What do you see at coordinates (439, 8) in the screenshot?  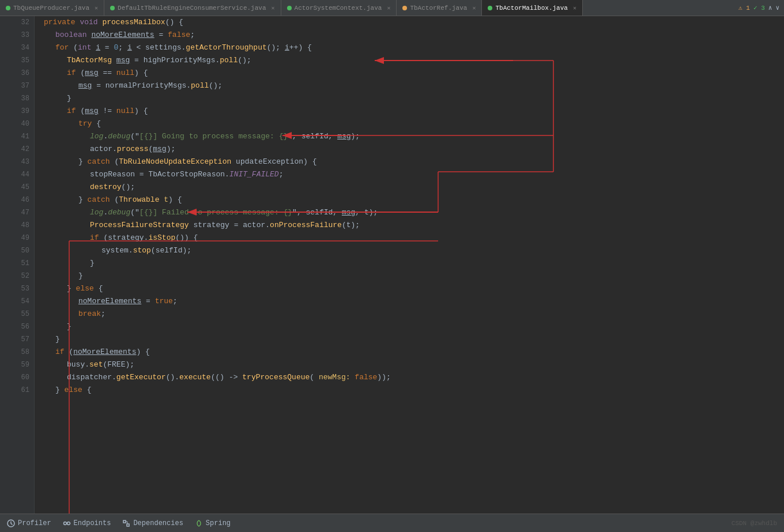 I see `tab-tbactorref: TbActorRef.java ✕` at bounding box center [439, 8].